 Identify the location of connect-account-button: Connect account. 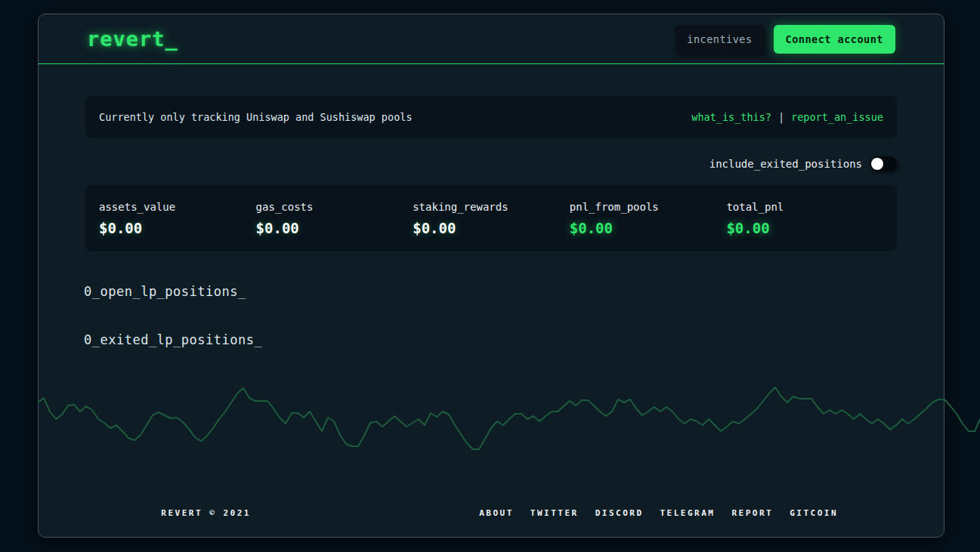
(834, 39).